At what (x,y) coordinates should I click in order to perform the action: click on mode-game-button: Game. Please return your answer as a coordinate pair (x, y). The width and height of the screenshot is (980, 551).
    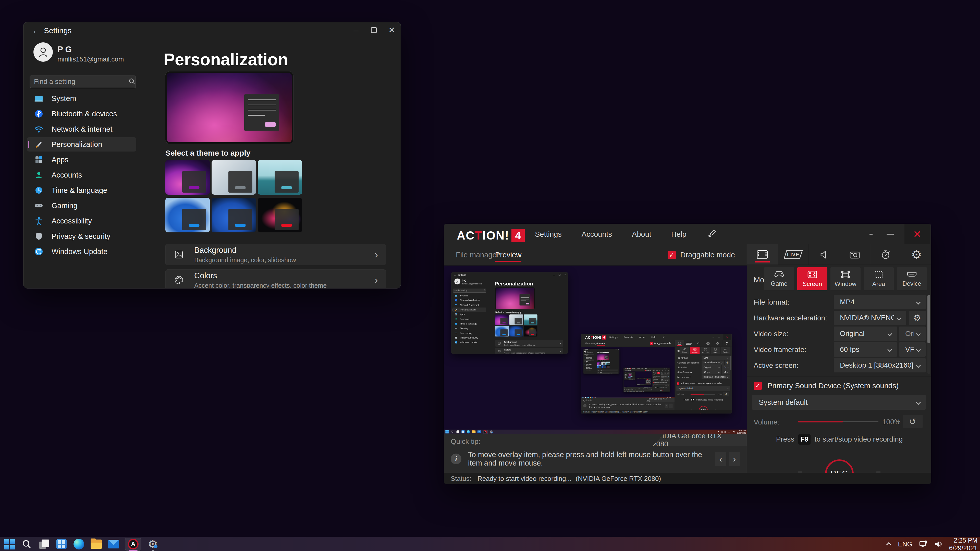
    Looking at the image, I should click on (779, 279).